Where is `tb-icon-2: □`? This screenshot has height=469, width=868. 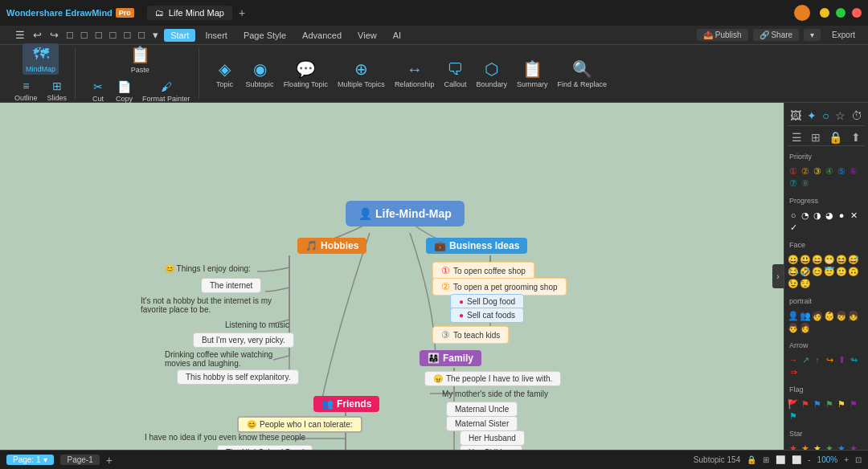
tb-icon-2: □ is located at coordinates (84, 35).